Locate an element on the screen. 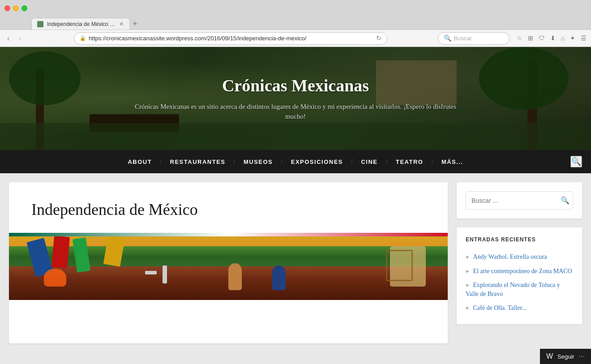 The height and width of the screenshot is (364, 591). menu-icon: ☰ is located at coordinates (584, 39).